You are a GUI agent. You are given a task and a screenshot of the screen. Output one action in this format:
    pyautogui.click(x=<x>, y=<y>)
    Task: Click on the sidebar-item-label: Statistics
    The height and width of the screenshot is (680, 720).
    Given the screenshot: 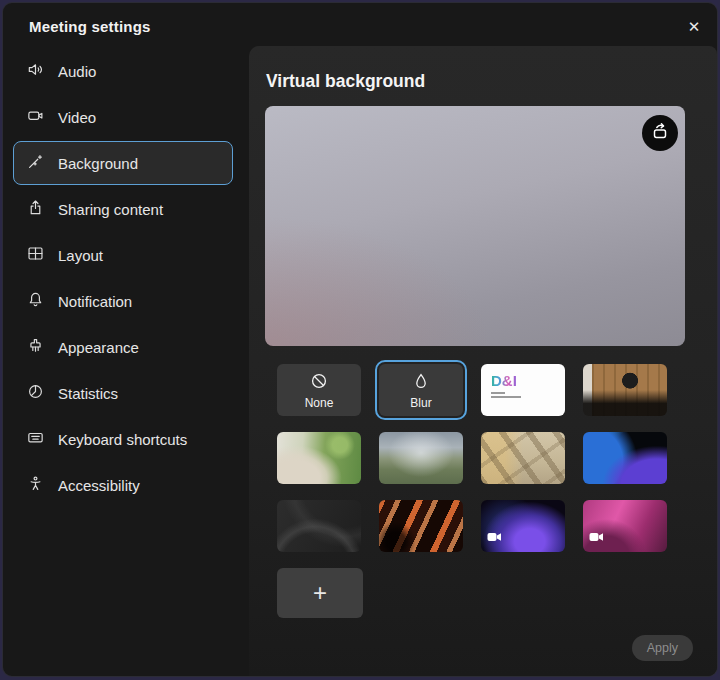 What is the action you would take?
    pyautogui.click(x=88, y=394)
    